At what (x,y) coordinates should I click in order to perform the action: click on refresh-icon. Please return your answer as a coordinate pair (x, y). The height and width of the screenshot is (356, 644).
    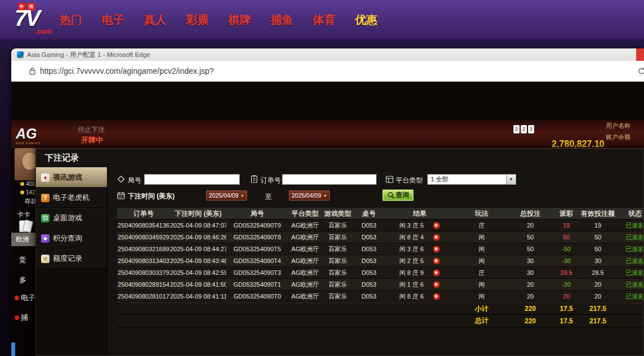
    Looking at the image, I should click on (641, 72).